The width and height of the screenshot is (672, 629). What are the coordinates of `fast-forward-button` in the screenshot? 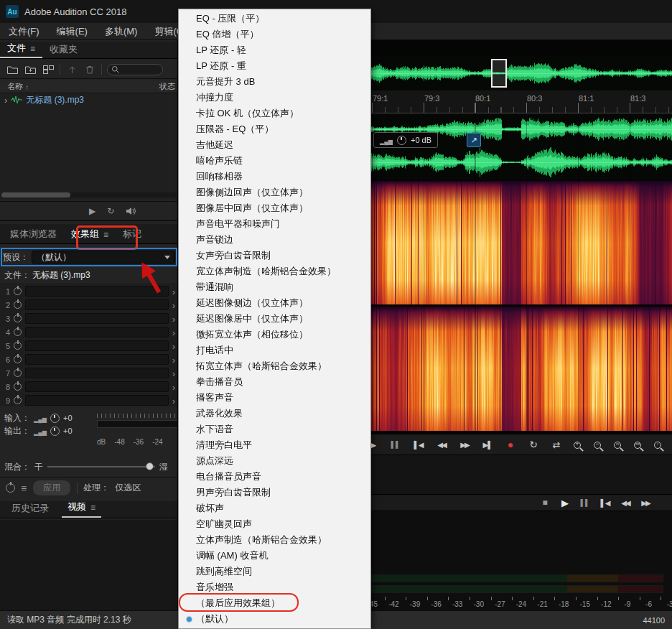 It's located at (645, 503).